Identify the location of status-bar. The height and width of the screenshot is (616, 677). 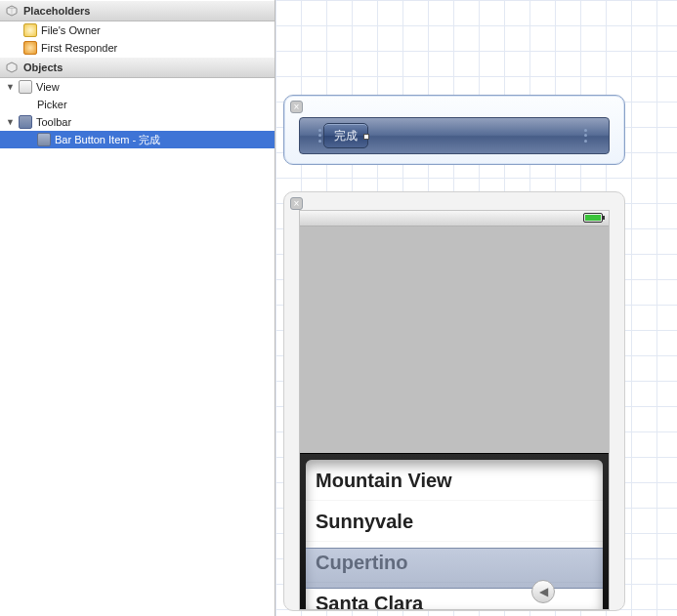
(454, 219).